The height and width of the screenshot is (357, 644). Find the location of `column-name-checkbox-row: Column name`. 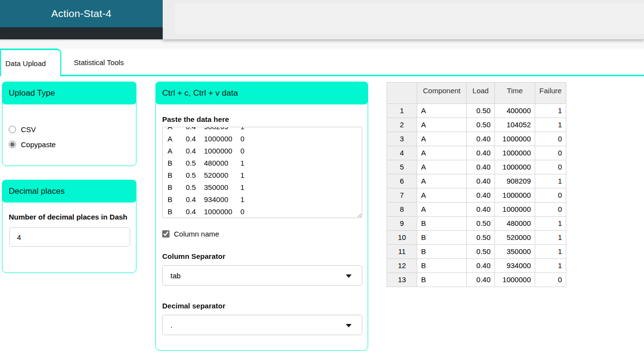

column-name-checkbox-row: Column name is located at coordinates (262, 234).